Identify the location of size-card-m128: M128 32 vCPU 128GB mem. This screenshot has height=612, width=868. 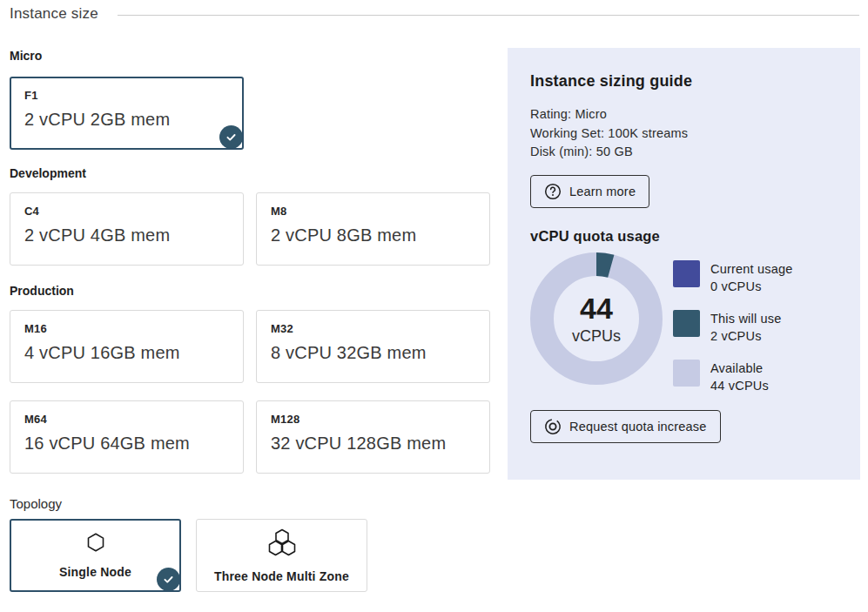
(373, 437).